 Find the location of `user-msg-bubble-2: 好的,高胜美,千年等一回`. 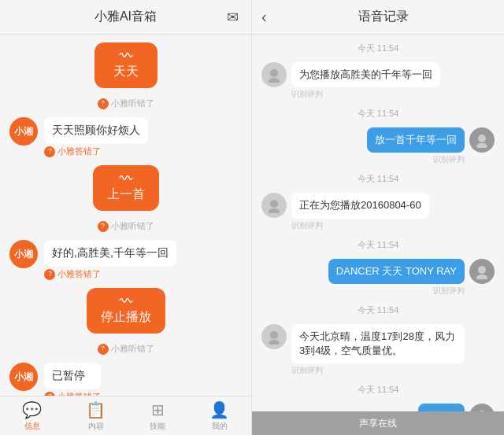

user-msg-bubble-2: 好的,高胜美,千年等一回 is located at coordinates (110, 253).